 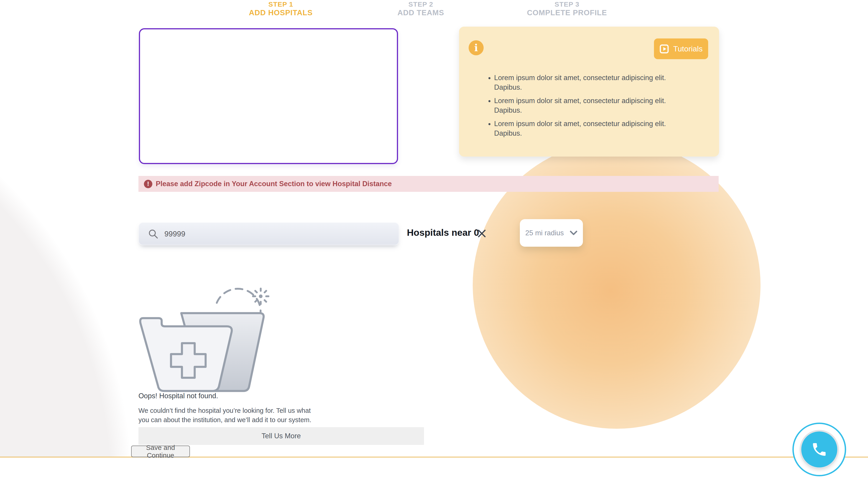 What do you see at coordinates (269, 234) in the screenshot?
I see `hospital-search-box` at bounding box center [269, 234].